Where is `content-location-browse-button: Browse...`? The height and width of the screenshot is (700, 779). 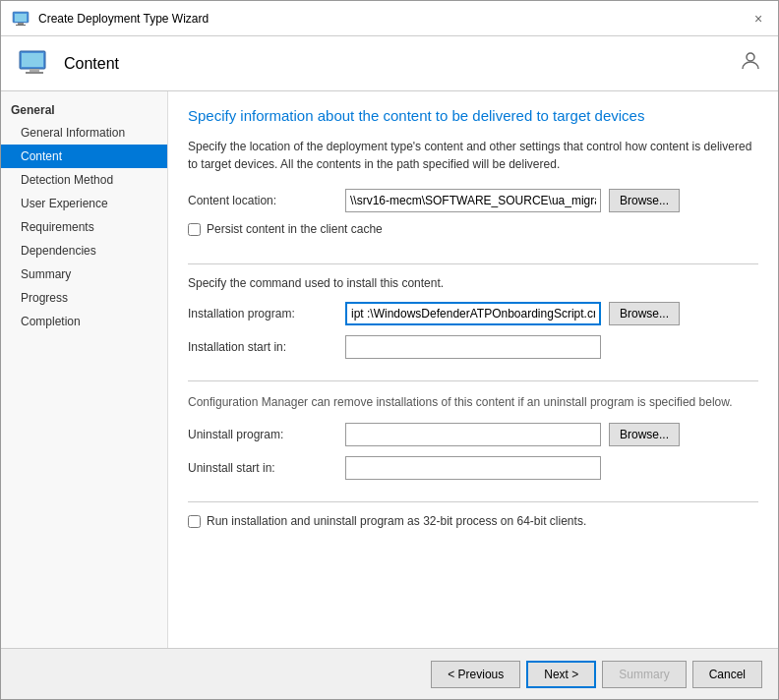
content-location-browse-button: Browse... is located at coordinates (644, 201).